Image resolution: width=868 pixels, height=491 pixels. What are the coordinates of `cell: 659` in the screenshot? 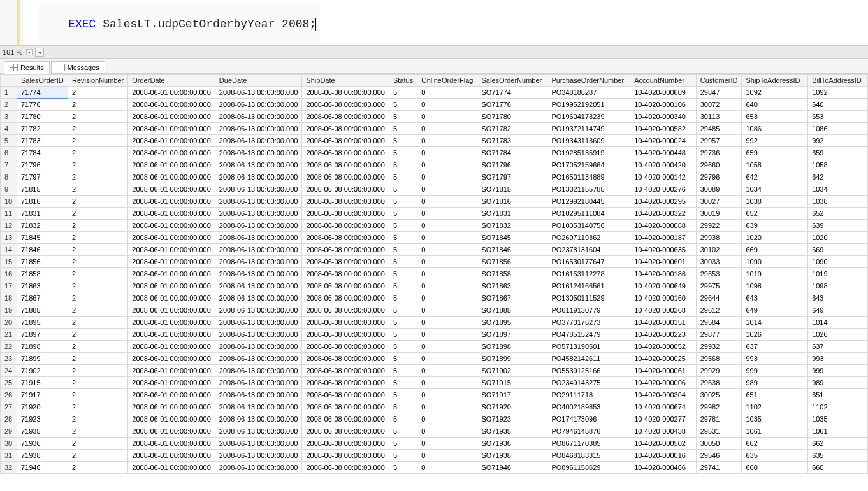 It's located at (838, 153).